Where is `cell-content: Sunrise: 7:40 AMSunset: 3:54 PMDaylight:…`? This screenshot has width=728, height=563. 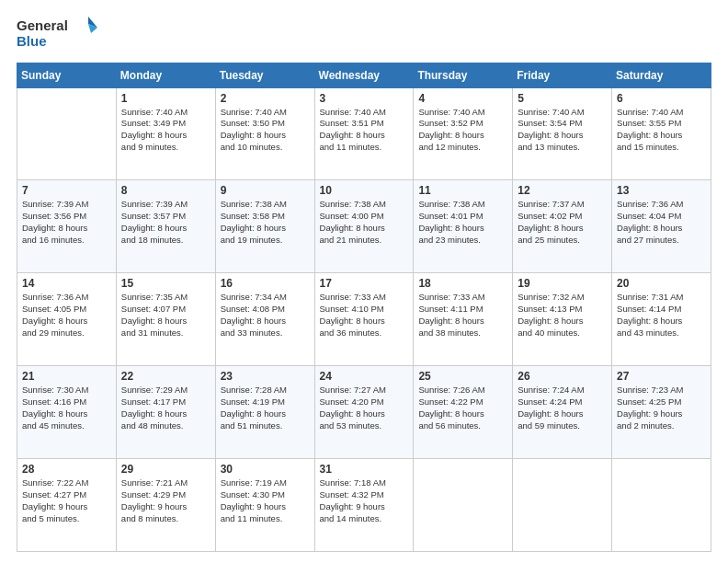 cell-content: Sunrise: 7:40 AMSunset: 3:54 PMDaylight:… is located at coordinates (563, 131).